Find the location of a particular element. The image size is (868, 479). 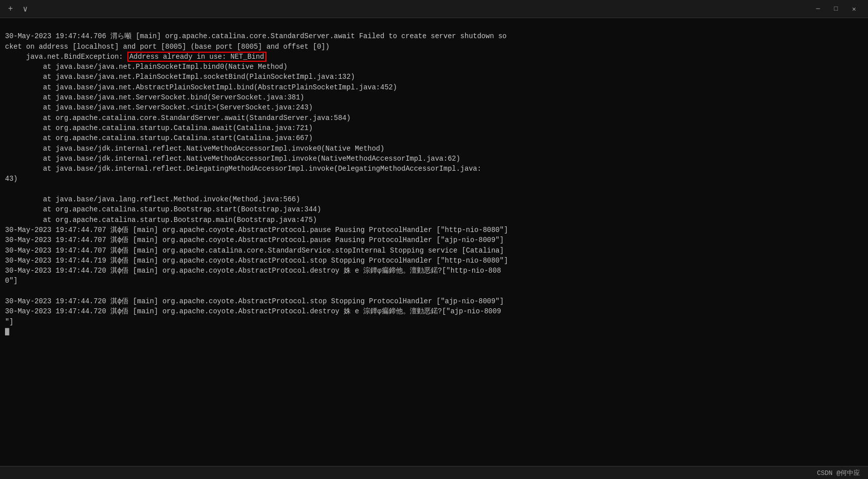

title-bar: + ∨ ─ □ ✕ is located at coordinates (434, 9).